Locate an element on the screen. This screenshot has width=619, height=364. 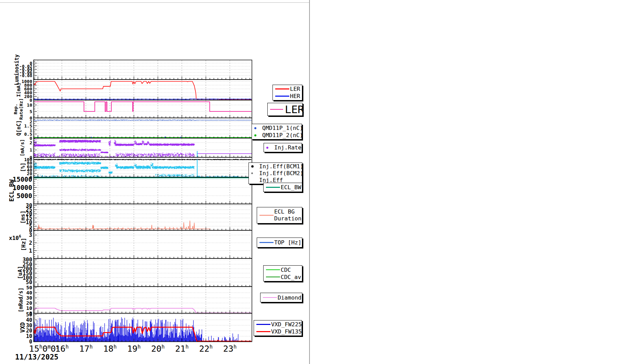
x-axis-hour-label: 22h is located at coordinates (206, 349).